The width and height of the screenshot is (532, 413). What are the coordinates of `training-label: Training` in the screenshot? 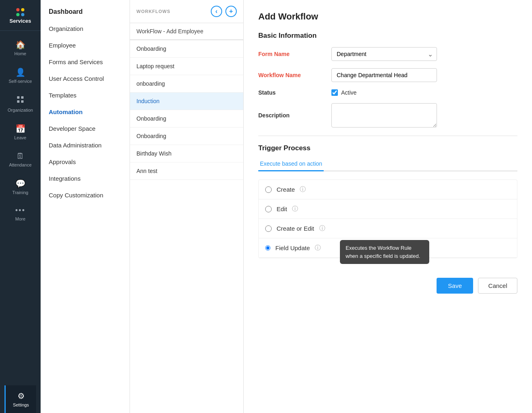 It's located at (20, 192).